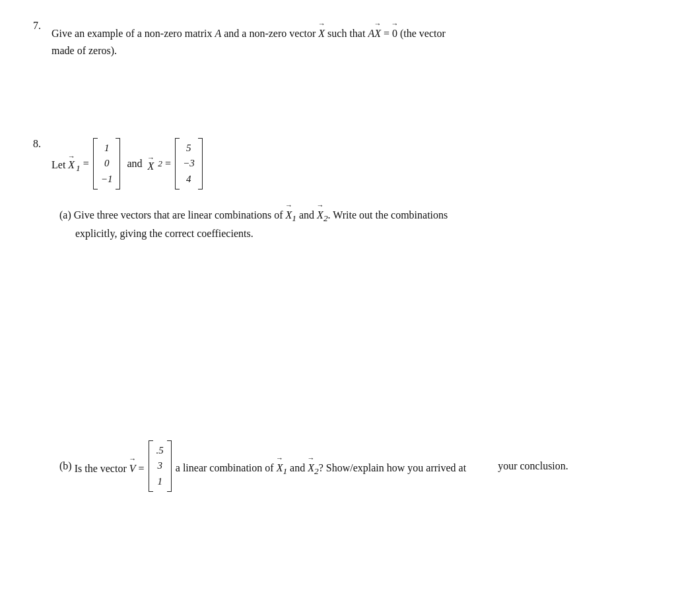 The image size is (676, 616). I want to click on problem-7-number: 7., so click(42, 26).